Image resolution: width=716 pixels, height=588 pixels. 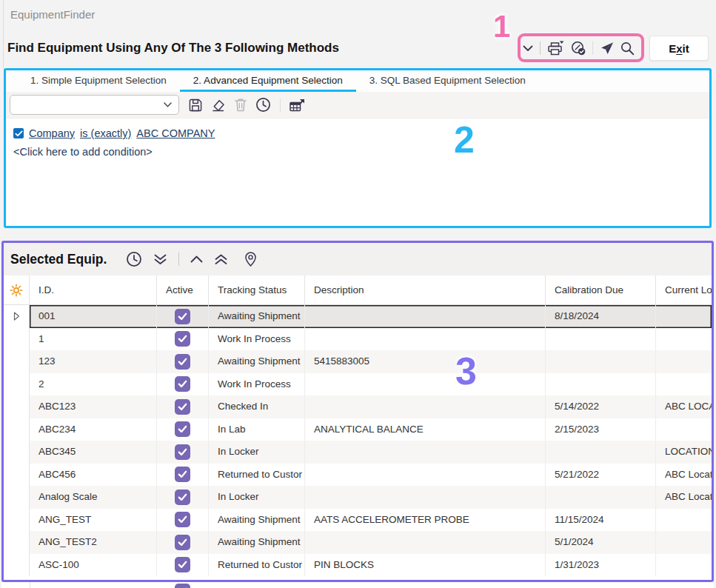 I want to click on cell-id: Analog Scale, so click(x=93, y=498).